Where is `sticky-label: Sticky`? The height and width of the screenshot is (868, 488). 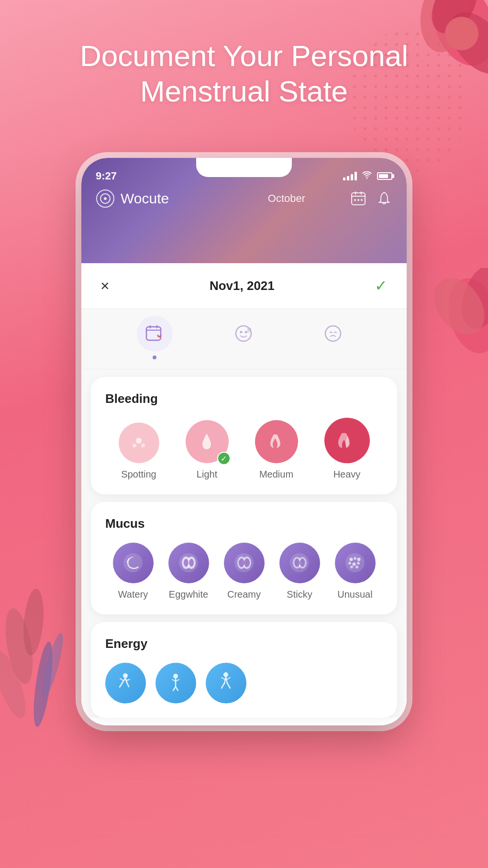
sticky-label: Sticky is located at coordinates (299, 594).